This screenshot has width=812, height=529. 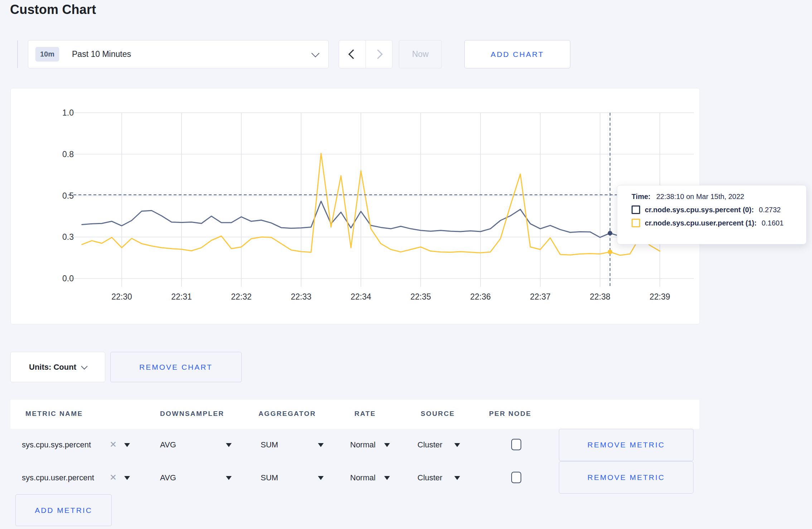 I want to click on tooltip-series-row: cr.node.sys.cpu.user.percent (1): 0.1601, so click(x=719, y=223).